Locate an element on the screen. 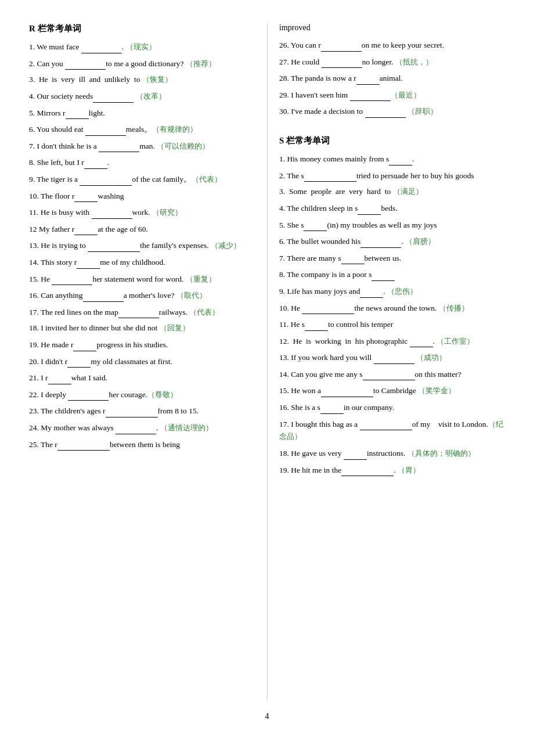 This screenshot has height=756, width=534. list-item: 19. He hit me in the . （胃） is located at coordinates (392, 470).